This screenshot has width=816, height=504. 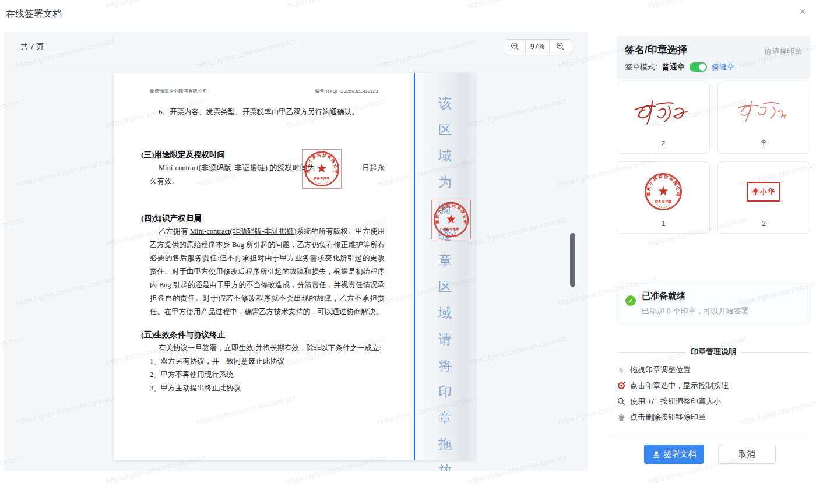 What do you see at coordinates (263, 334) in the screenshot?
I see `document-section-heading: (五)生效条件与协议终止` at bounding box center [263, 334].